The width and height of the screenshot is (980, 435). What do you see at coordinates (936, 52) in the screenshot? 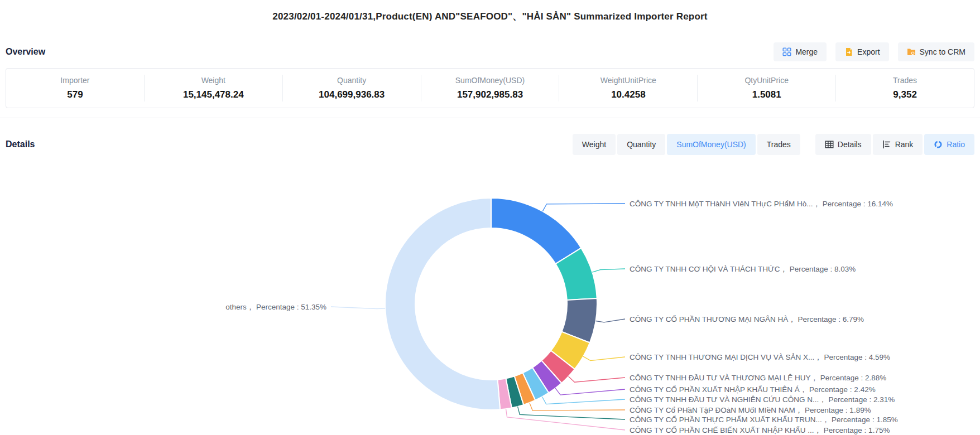
I see `sync-to-crm-button: Sync to CRM` at bounding box center [936, 52].